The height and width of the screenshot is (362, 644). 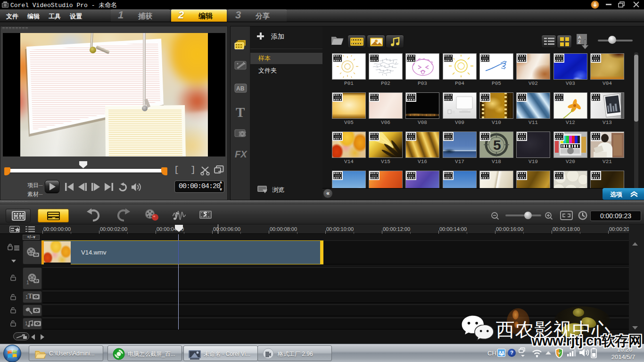 What do you see at coordinates (580, 37) in the screenshot?
I see `svg-text: A` at bounding box center [580, 37].